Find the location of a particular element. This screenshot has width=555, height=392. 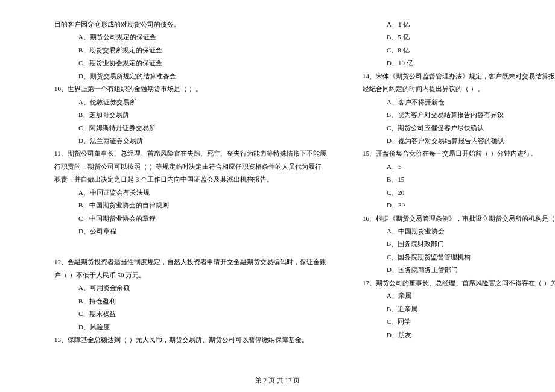

q11-option-c: C、中国期货业协会的章程 is located at coordinates (191, 218).